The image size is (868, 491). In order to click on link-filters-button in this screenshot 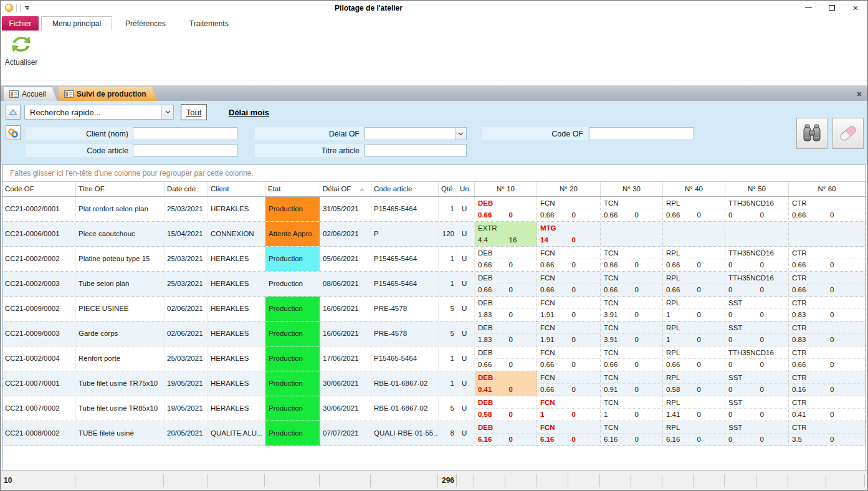, I will do `click(13, 133)`.